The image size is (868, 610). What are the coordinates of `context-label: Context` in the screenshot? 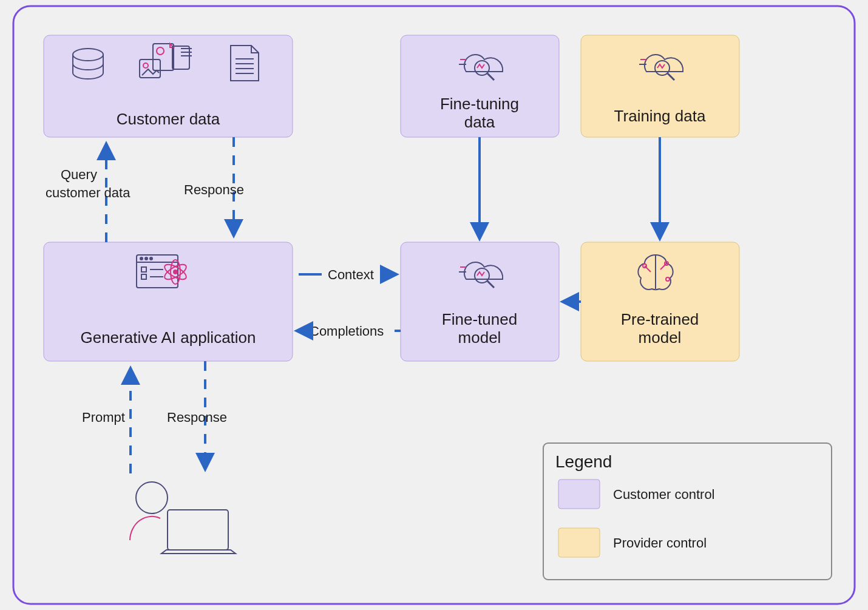 It's located at (351, 274).